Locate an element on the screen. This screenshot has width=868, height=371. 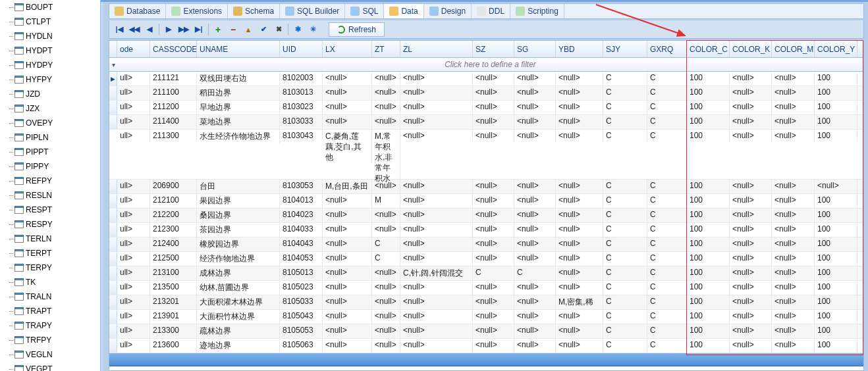
tree-item-boupt: BOUPT is located at coordinates (50, 7).